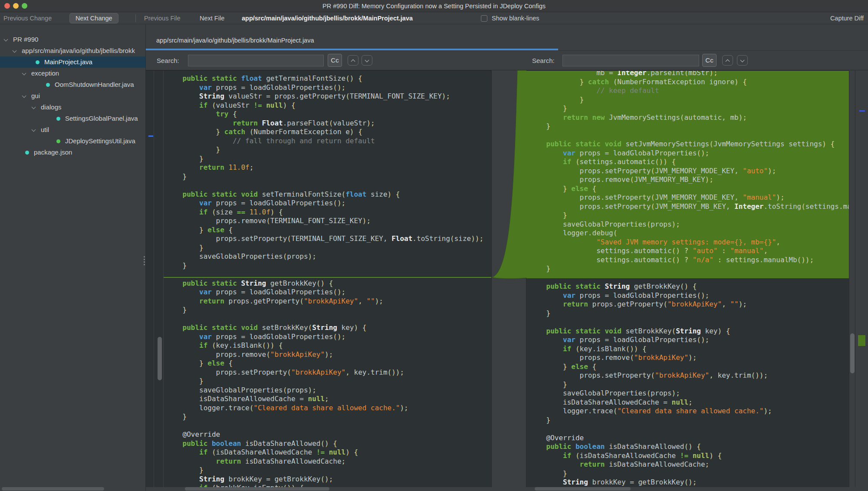 This screenshot has height=491, width=868. Describe the element at coordinates (543, 61) in the screenshot. I see `search-label-right: Search:` at that location.